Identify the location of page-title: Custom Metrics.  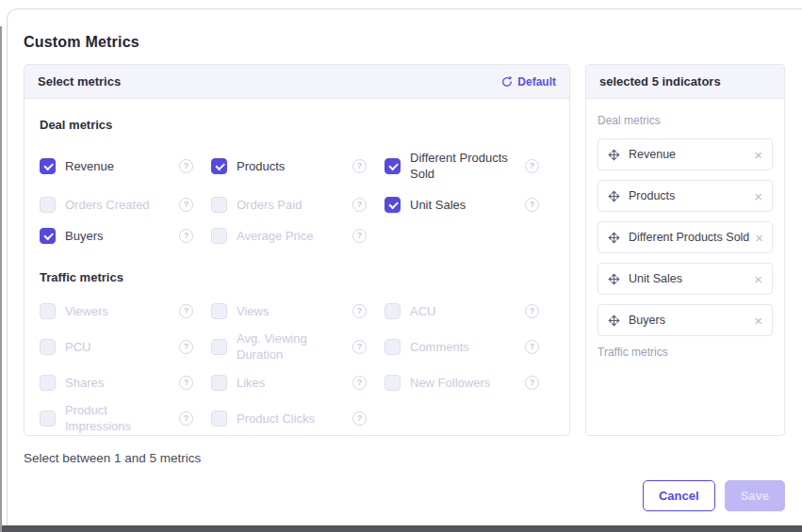
(404, 42).